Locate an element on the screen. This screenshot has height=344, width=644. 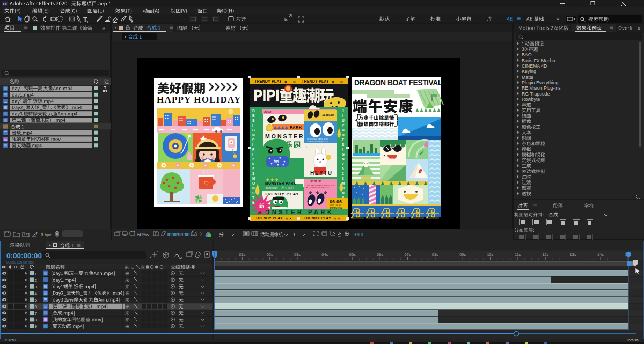
svg-text: AE is located at coordinates (5, 4).